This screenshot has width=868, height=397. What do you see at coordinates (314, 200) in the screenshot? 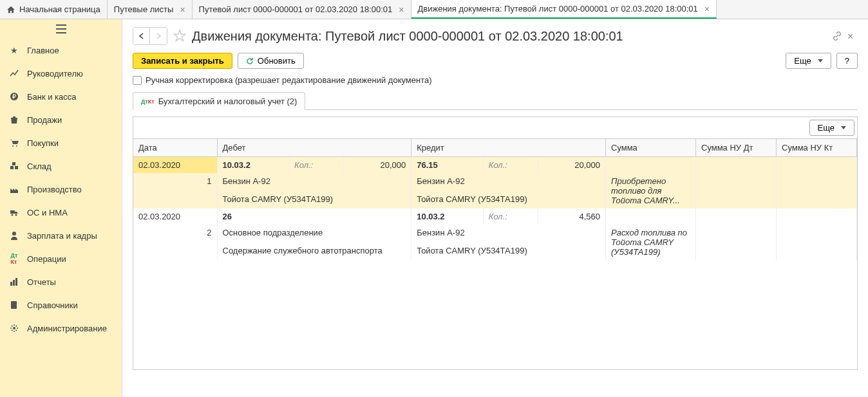
I see `cell-deb-sub2: Тойота CAMRY (У534ТА199)` at bounding box center [314, 200].